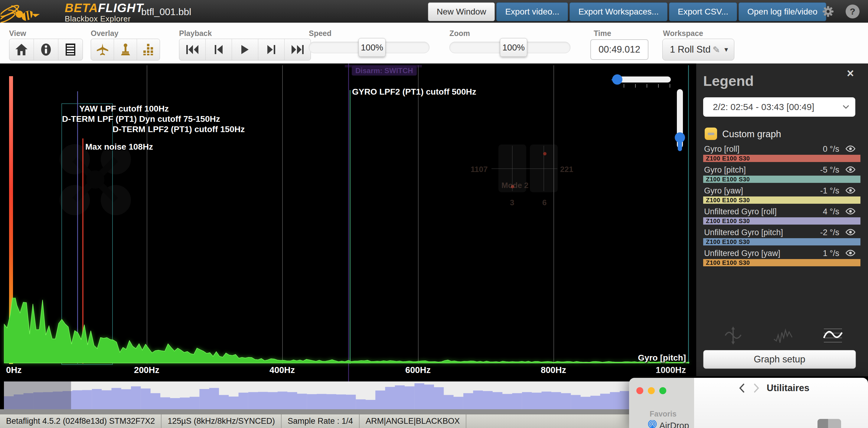 This screenshot has height=428, width=868. Describe the element at coordinates (744, 233) in the screenshot. I see `legend-item-name: Unfiltered Gyro [pitch]` at that location.